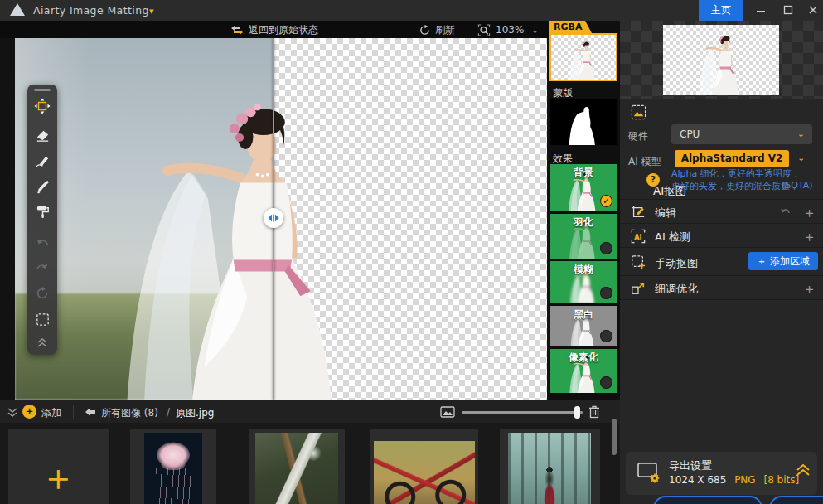 This screenshot has height=504, width=823. I want to click on export-resolution: 1024 X 685, so click(698, 480).